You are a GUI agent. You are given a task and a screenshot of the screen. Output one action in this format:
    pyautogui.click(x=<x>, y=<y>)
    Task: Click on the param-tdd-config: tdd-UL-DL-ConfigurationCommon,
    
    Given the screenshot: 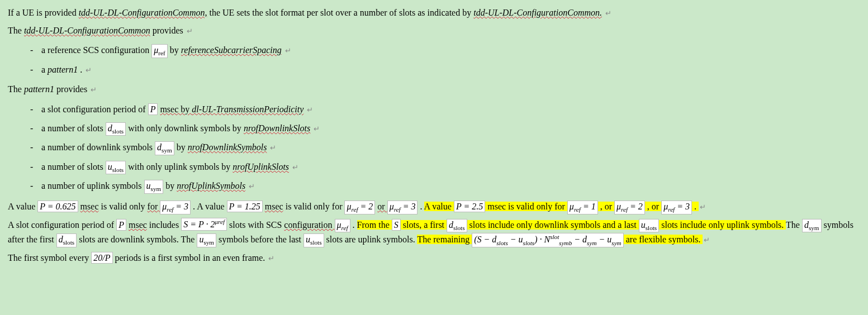 What is the action you would take?
    pyautogui.click(x=143, y=12)
    